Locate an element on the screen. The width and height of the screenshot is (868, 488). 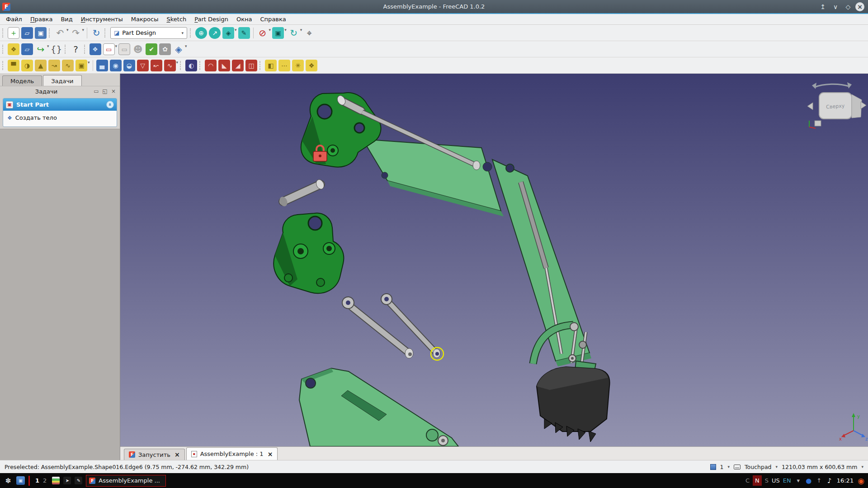
map-sketch-icon: ☻ is located at coordinates (138, 49).